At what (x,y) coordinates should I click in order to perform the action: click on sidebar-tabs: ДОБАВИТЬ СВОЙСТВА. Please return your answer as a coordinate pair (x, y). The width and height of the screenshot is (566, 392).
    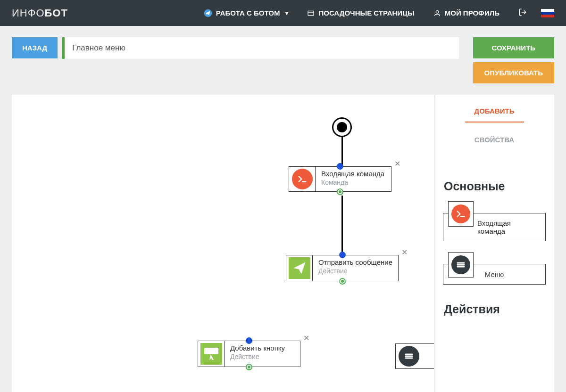
    Looking at the image, I should click on (494, 121).